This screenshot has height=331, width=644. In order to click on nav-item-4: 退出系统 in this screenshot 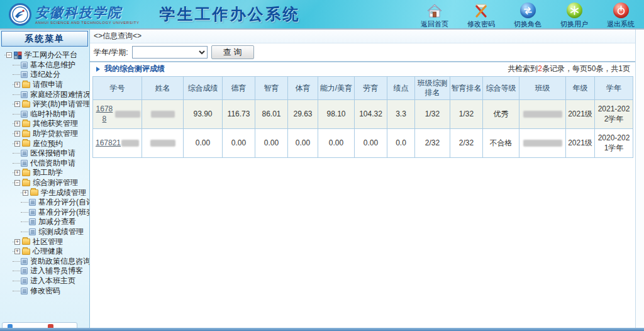, I will do `click(621, 15)`.